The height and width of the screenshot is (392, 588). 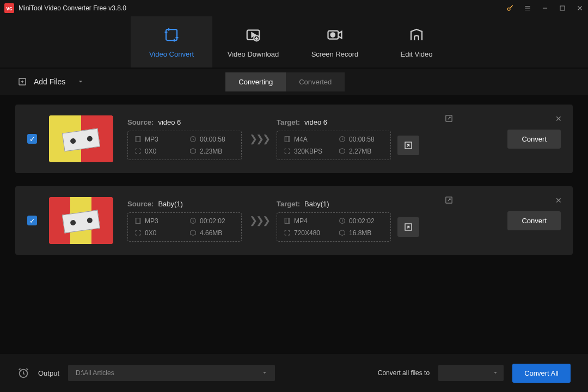 I want to click on source-duration: 00:00:58, so click(x=212, y=139).